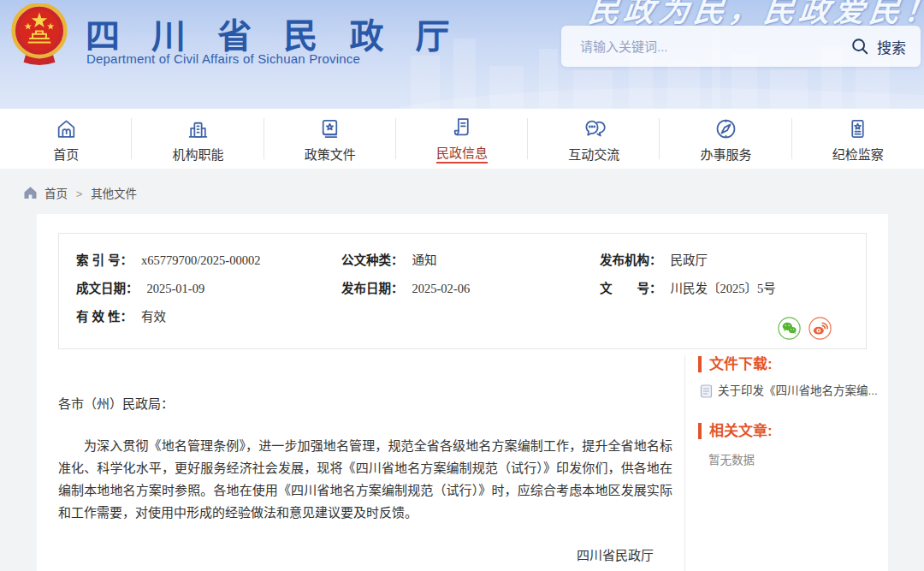  Describe the element at coordinates (462, 192) in the screenshot. I see `breadcrumb: 首页 > 其他文件` at that location.